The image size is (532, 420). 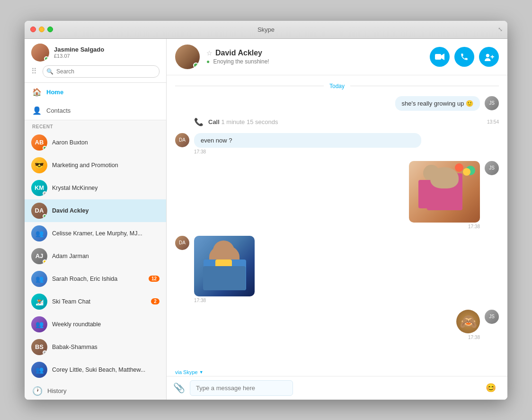 I want to click on contact-name: Babak-Shammas, so click(x=106, y=347).